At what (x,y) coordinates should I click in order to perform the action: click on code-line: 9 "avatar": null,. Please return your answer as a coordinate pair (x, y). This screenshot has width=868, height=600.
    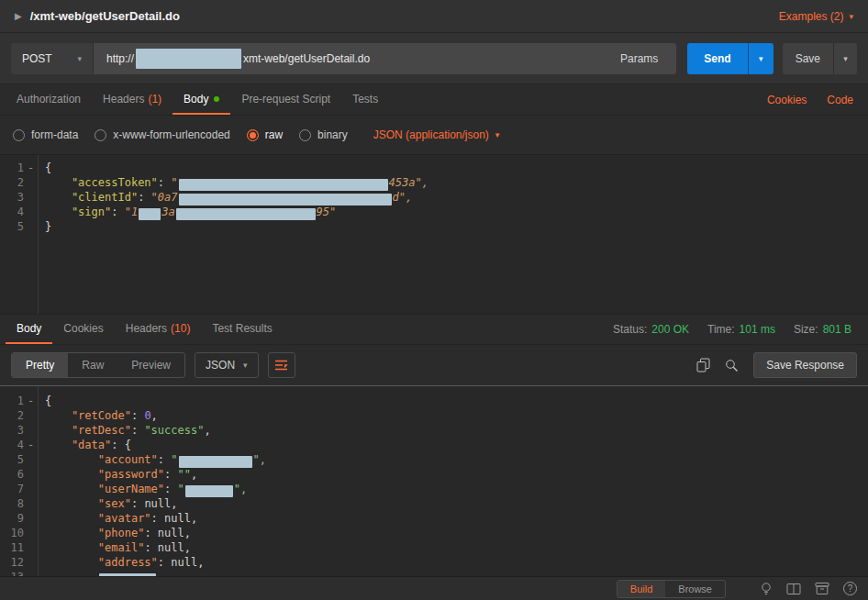
    Looking at the image, I should click on (434, 518).